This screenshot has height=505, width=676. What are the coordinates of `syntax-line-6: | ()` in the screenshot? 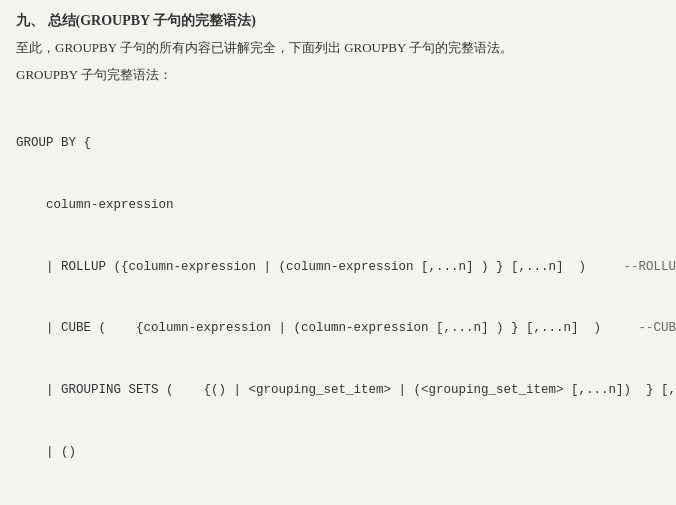 It's located at (338, 452).